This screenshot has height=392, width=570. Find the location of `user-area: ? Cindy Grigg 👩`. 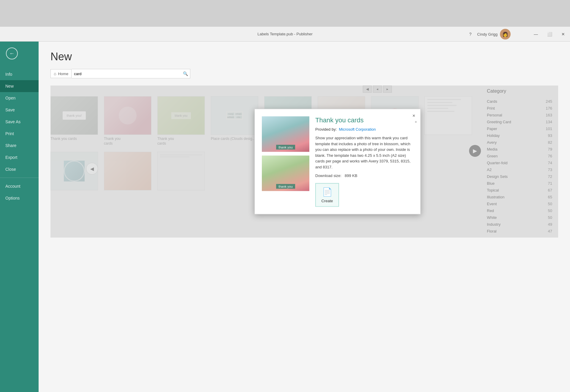

user-area: ? Cindy Grigg 👩 is located at coordinates (488, 34).